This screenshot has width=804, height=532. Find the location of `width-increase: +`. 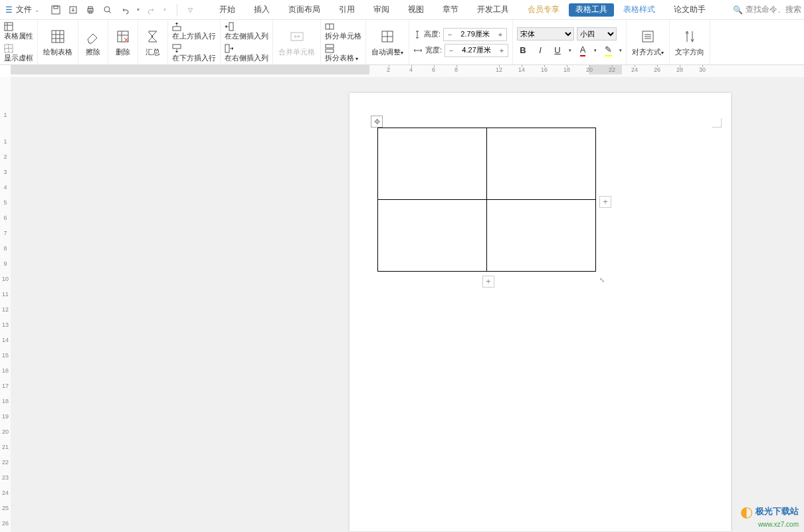

width-increase: + is located at coordinates (502, 50).